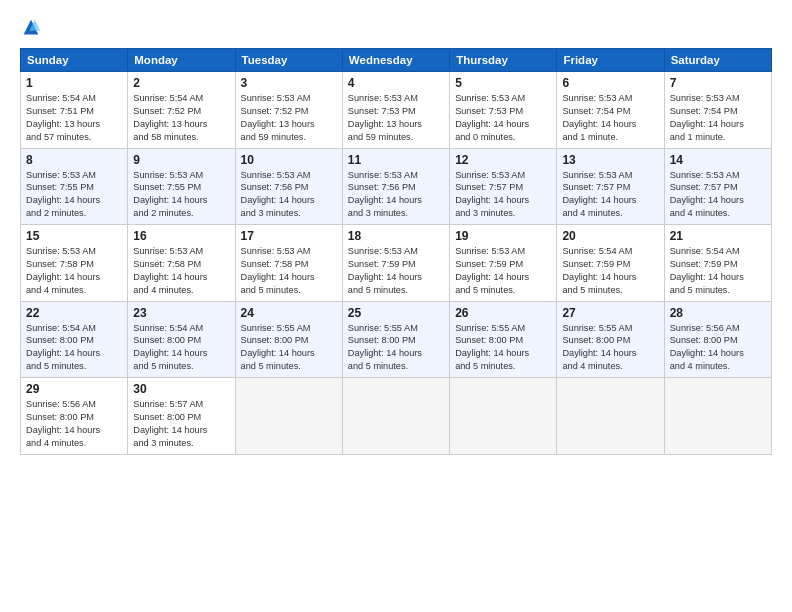 Image resolution: width=792 pixels, height=612 pixels. What do you see at coordinates (74, 160) in the screenshot?
I see `day-number: 8` at bounding box center [74, 160].